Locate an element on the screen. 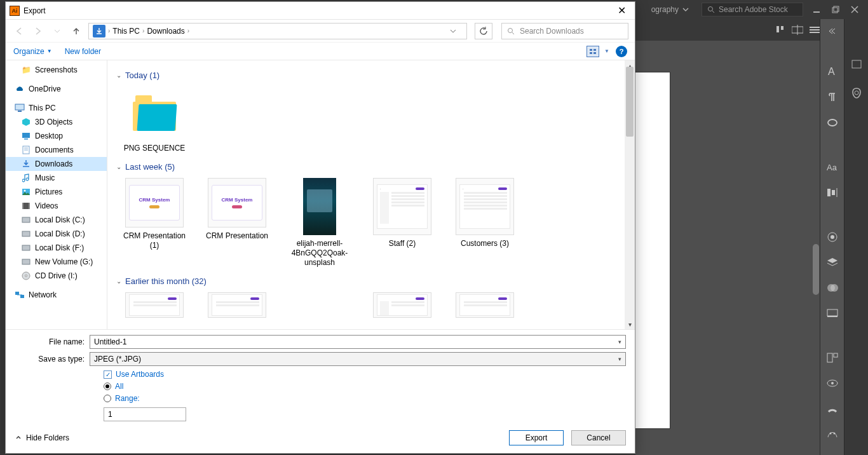 This screenshot has height=455, width=868. gradient-panel-icon is located at coordinates (832, 237).